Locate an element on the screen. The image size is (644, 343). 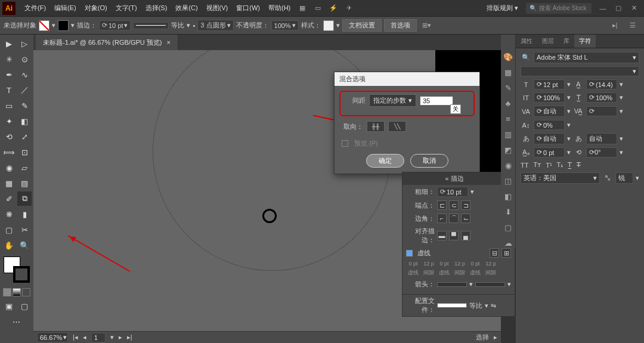
artboard-nav-field: 1 is located at coordinates (98, 338).